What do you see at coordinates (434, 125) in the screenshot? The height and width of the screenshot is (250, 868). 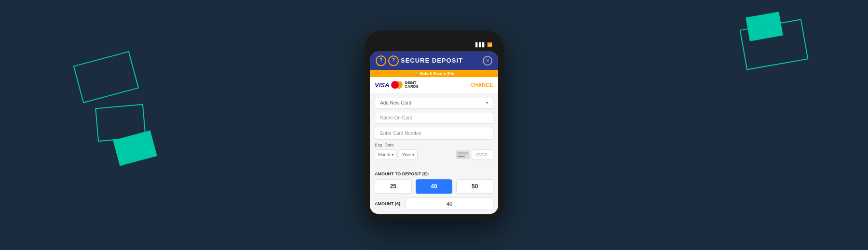 I see `phone-frame: ▋▋▋ 📶 ? ? SECURE DEPOSIT ✕ 🔒` at bounding box center [434, 125].